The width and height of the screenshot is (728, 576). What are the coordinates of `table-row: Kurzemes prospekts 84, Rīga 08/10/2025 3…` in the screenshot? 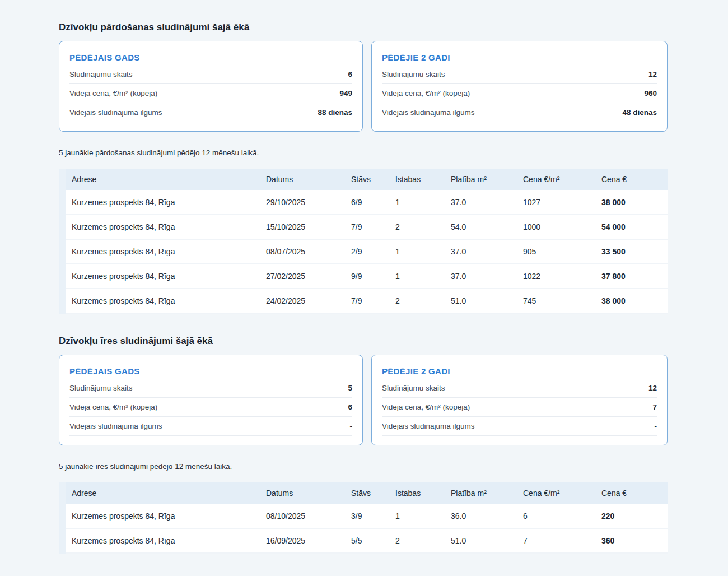 It's located at (366, 516).